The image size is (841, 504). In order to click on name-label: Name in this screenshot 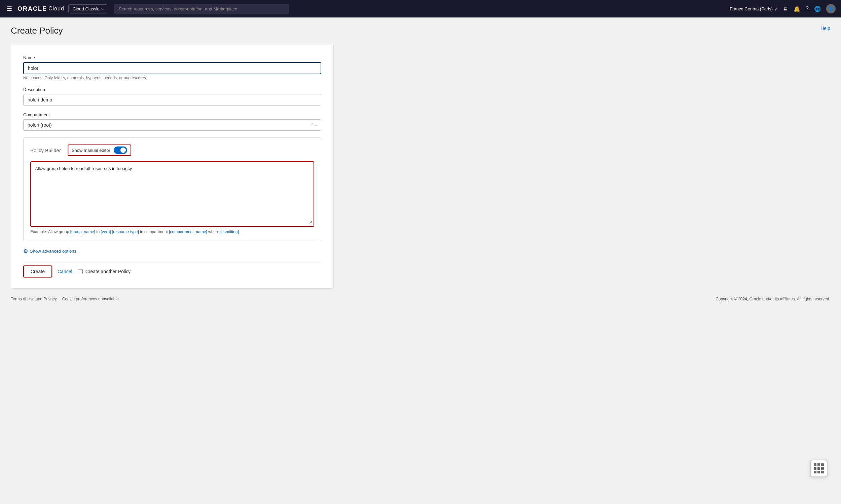, I will do `click(172, 58)`.